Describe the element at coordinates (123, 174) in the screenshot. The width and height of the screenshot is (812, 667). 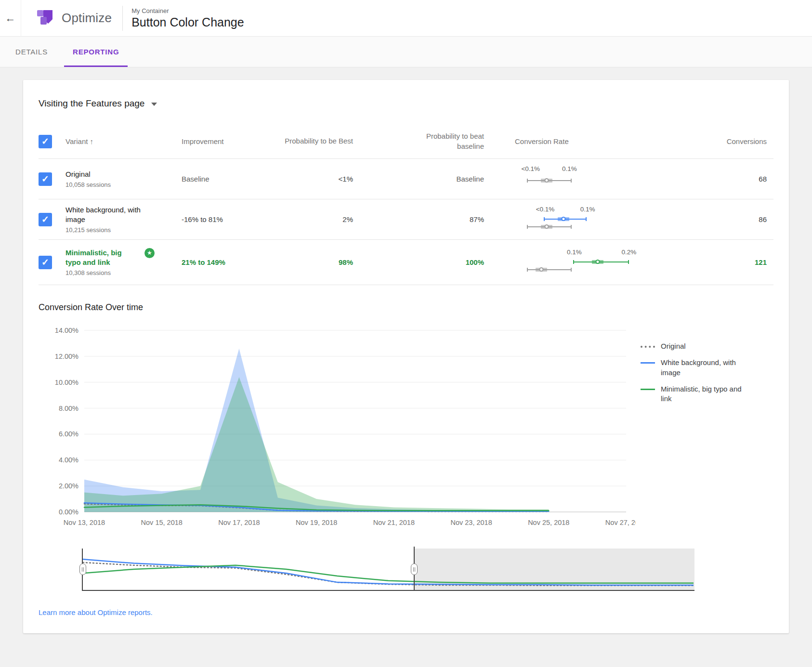
I see `variant-name: Original` at that location.